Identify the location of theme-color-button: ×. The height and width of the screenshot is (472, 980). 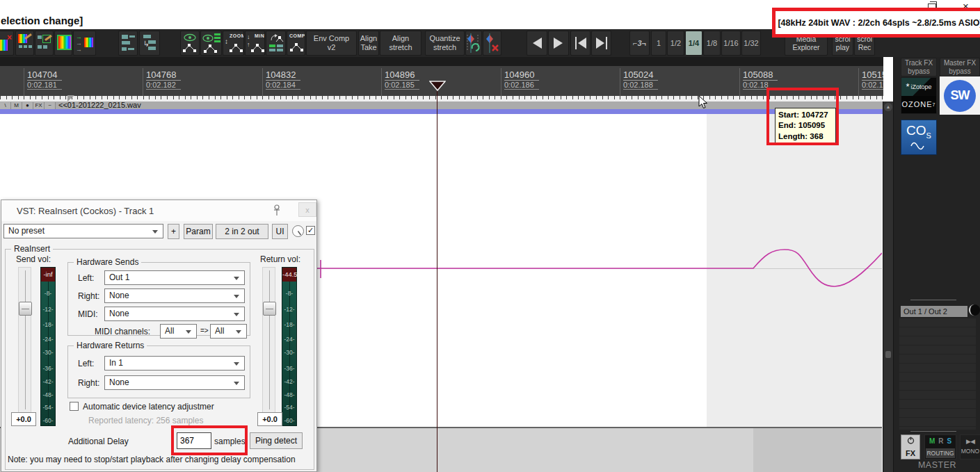
(7, 43).